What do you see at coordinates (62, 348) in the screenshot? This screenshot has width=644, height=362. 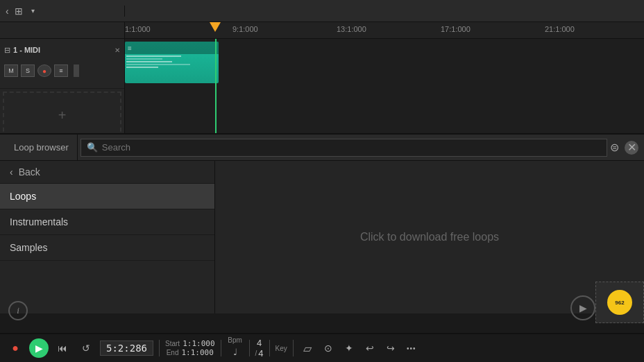 I see `rewind-icon: ⏮` at bounding box center [62, 348].